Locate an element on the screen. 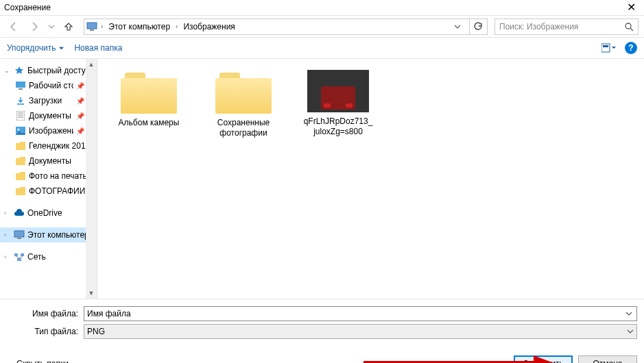 Image resolution: width=644 pixels, height=363 pixels. folder-item-saved-photos: Сохраненныефотографии is located at coordinates (243, 104).